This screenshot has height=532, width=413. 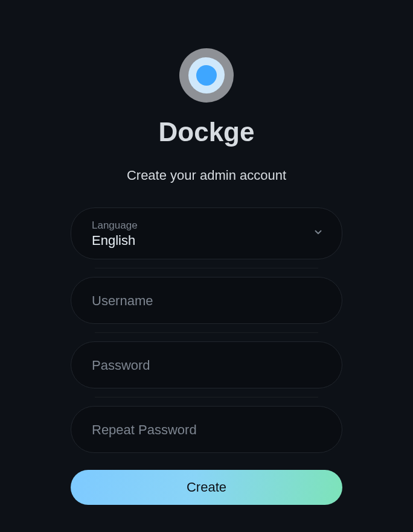 I want to click on username-field-wrap, so click(x=206, y=300).